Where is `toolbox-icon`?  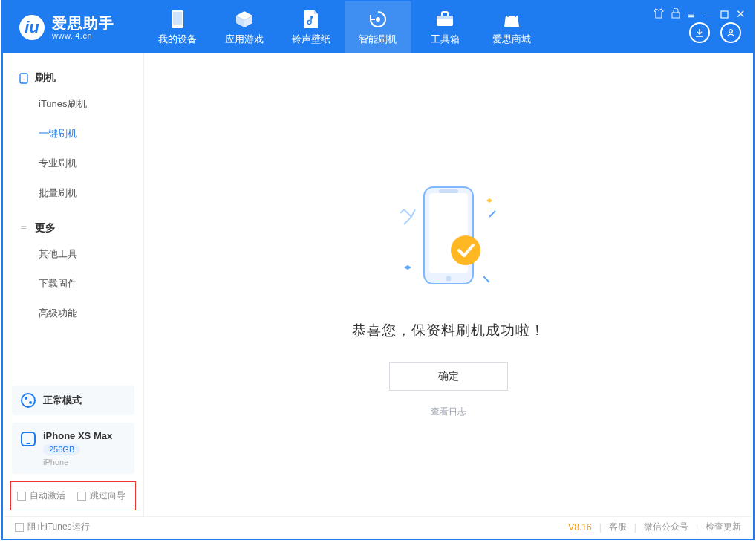 toolbox-icon is located at coordinates (445, 19).